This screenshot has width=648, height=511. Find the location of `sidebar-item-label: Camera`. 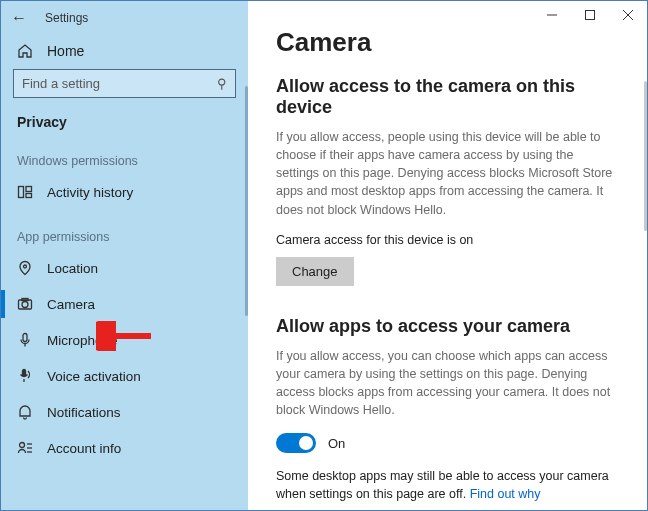

sidebar-item-label: Camera is located at coordinates (71, 304).